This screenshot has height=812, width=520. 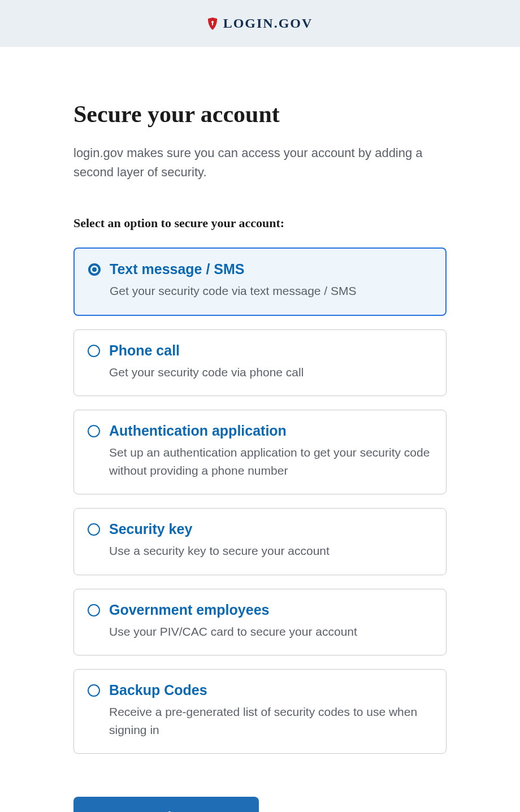 What do you see at coordinates (260, 363) in the screenshot?
I see `option-card-1: Phone callGet your security code via pho…` at bounding box center [260, 363].